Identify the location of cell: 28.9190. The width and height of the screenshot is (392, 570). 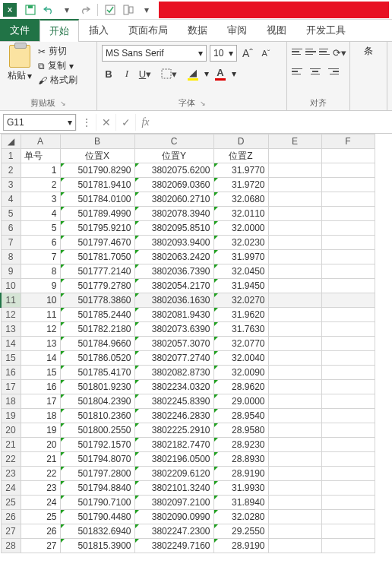
(241, 474).